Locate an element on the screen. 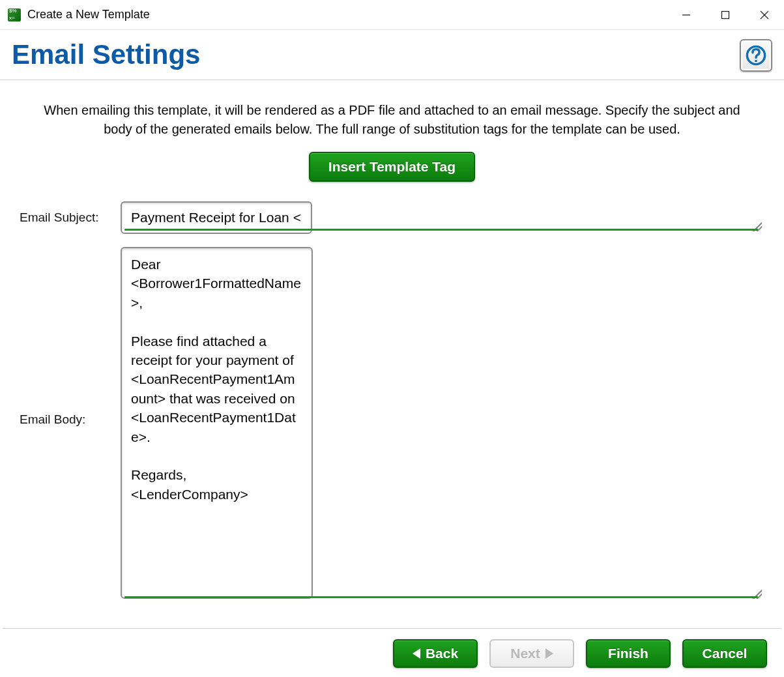  help-button is located at coordinates (756, 55).